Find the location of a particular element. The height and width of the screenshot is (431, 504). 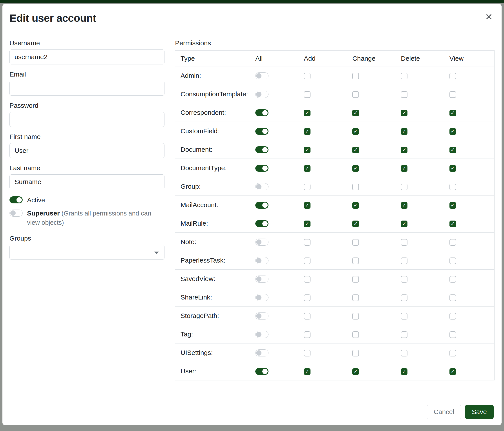

username-input is located at coordinates (87, 57).